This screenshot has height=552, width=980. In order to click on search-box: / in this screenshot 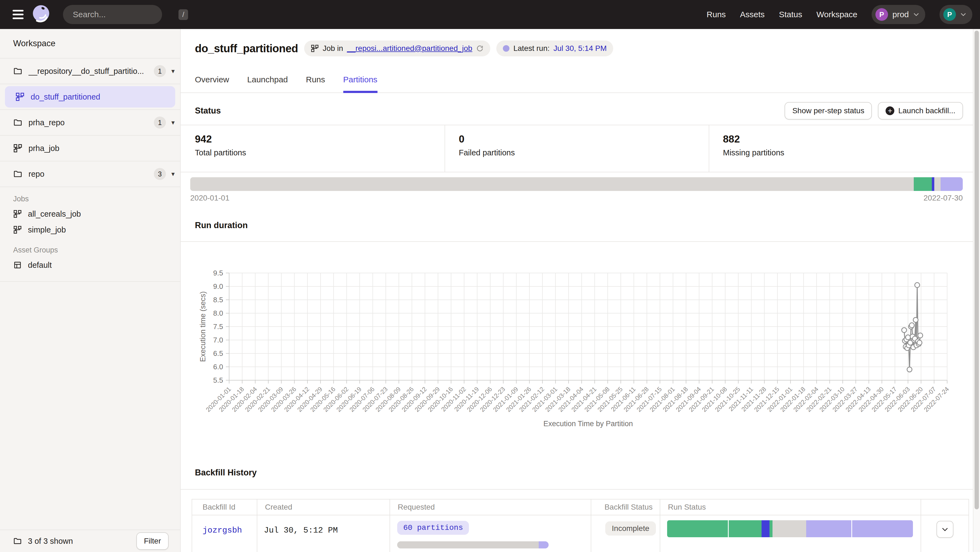, I will do `click(113, 14)`.